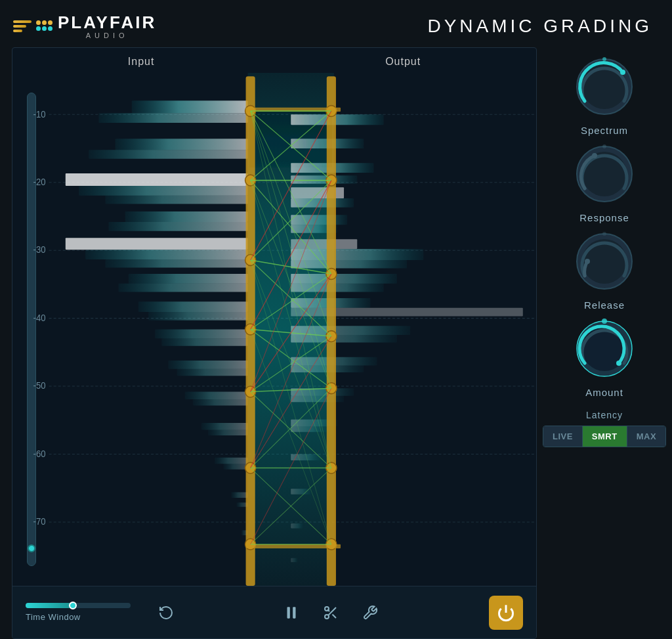  Describe the element at coordinates (331, 613) in the screenshot. I see `cut-button` at that location.